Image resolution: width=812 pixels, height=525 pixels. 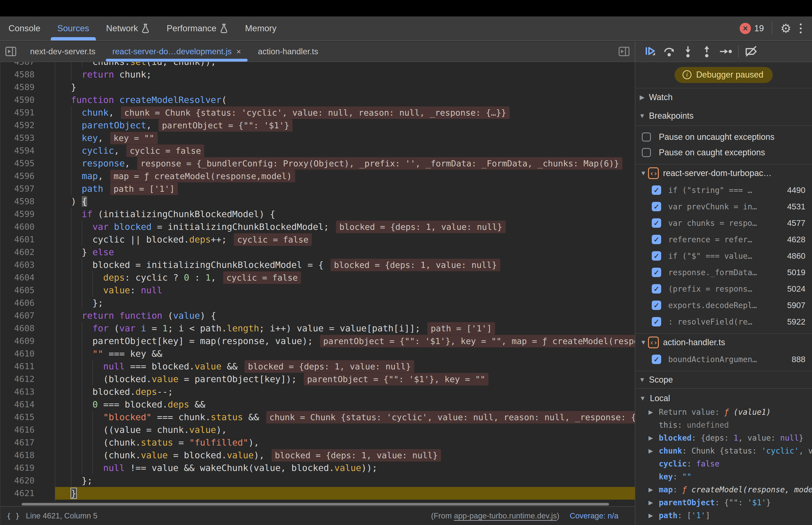 What do you see at coordinates (345, 189) in the screenshot?
I see `code-line-content: pathpath = ['1']` at bounding box center [345, 189].